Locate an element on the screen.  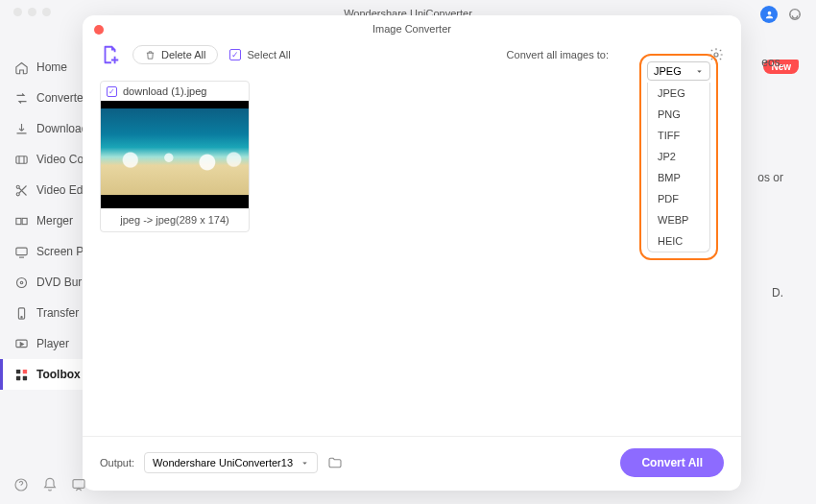
notifications-icon is located at coordinates (50, 485).